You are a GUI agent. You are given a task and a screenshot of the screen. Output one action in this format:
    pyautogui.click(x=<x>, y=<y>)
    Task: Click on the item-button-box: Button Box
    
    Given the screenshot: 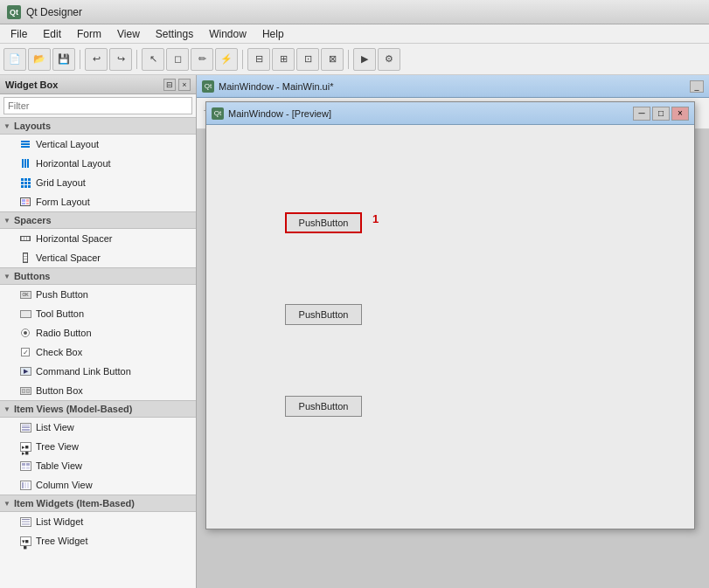 What is the action you would take?
    pyautogui.click(x=98, y=391)
    